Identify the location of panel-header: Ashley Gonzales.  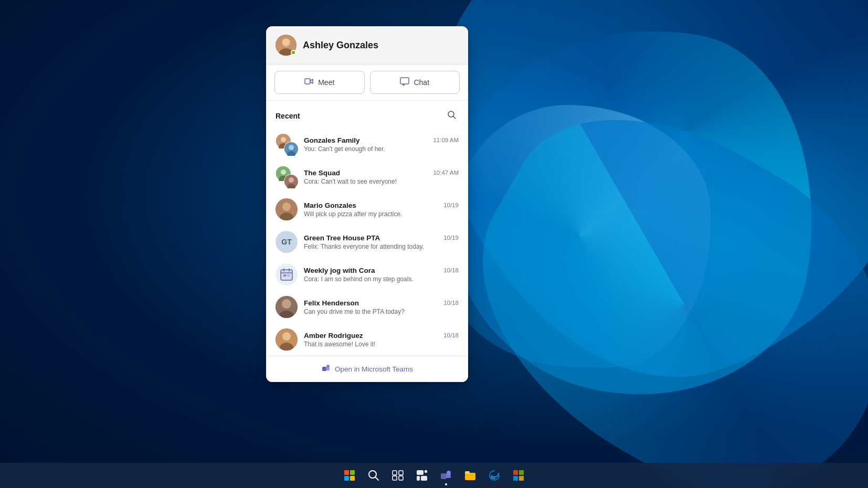
(367, 45).